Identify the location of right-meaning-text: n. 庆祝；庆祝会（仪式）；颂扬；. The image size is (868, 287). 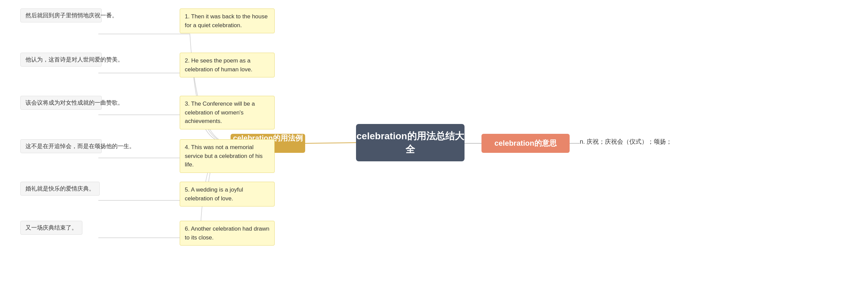
(626, 142).